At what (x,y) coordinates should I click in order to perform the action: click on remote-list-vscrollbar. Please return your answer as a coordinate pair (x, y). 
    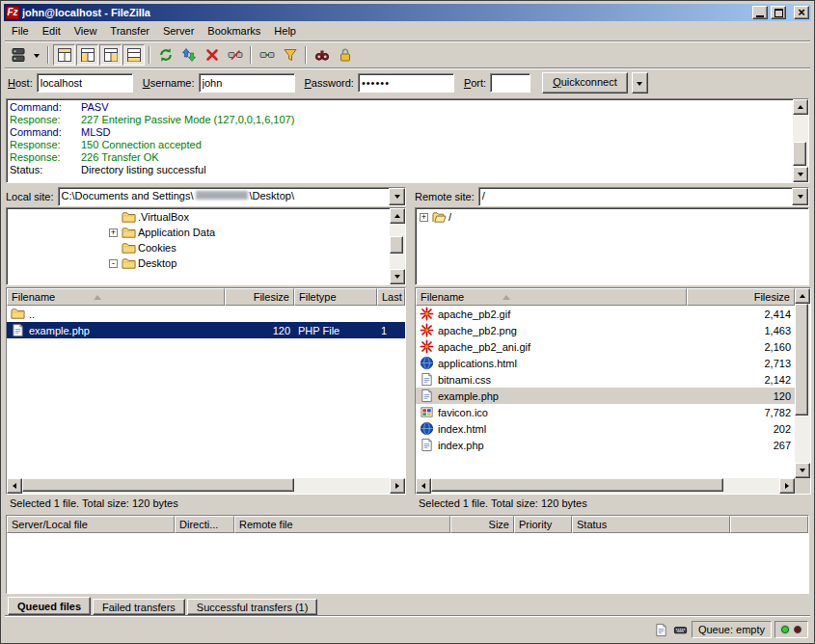
    Looking at the image, I should click on (802, 384).